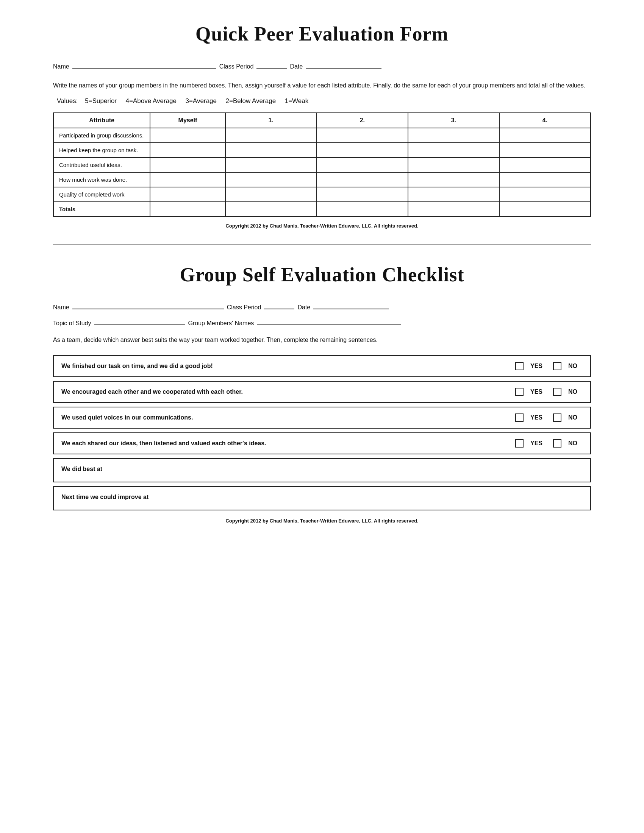  What do you see at coordinates (288, 418) in the screenshot?
I see `checklist-text-3: We used quiet voices in our communicatio…` at bounding box center [288, 418].